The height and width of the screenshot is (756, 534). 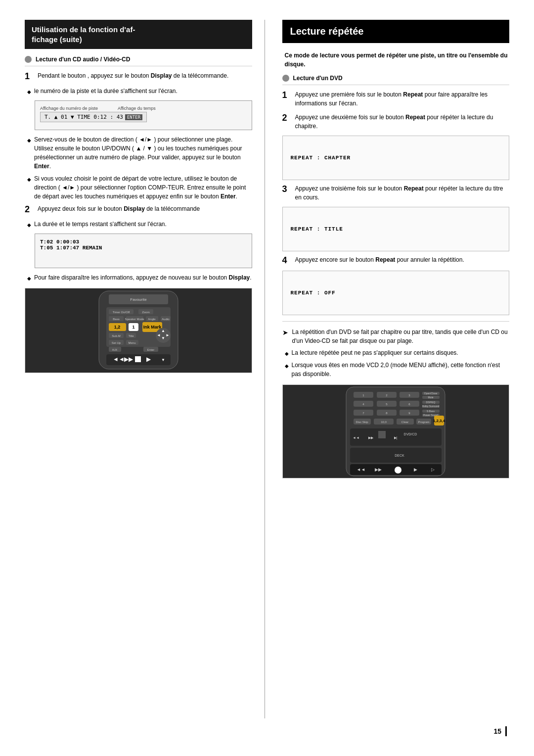 I want to click on svg-text: Set Up, so click(x=117, y=343).